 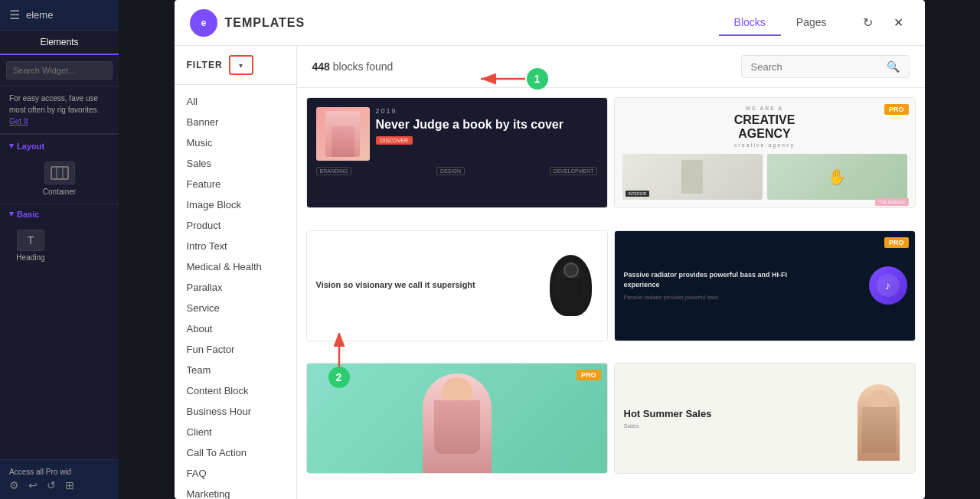 What do you see at coordinates (70, 485) in the screenshot?
I see `grid-icon: ⊞` at bounding box center [70, 485].